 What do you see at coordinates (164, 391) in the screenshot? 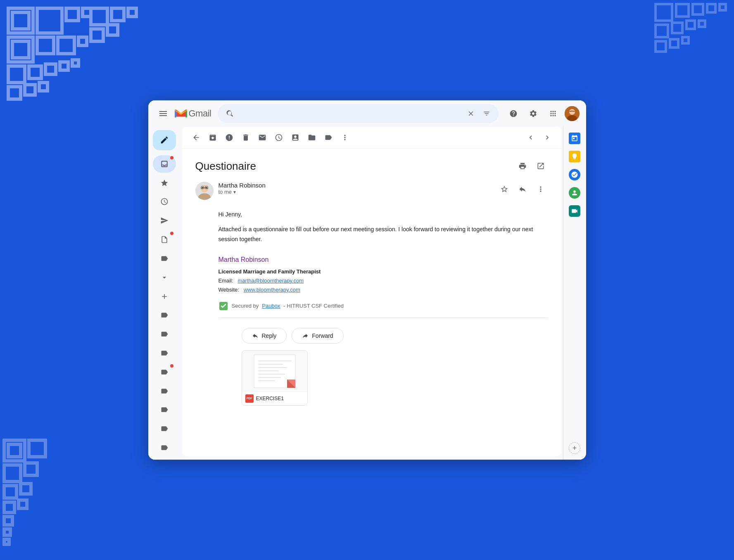
I see `sidebar-item-tag5` at bounding box center [164, 391].